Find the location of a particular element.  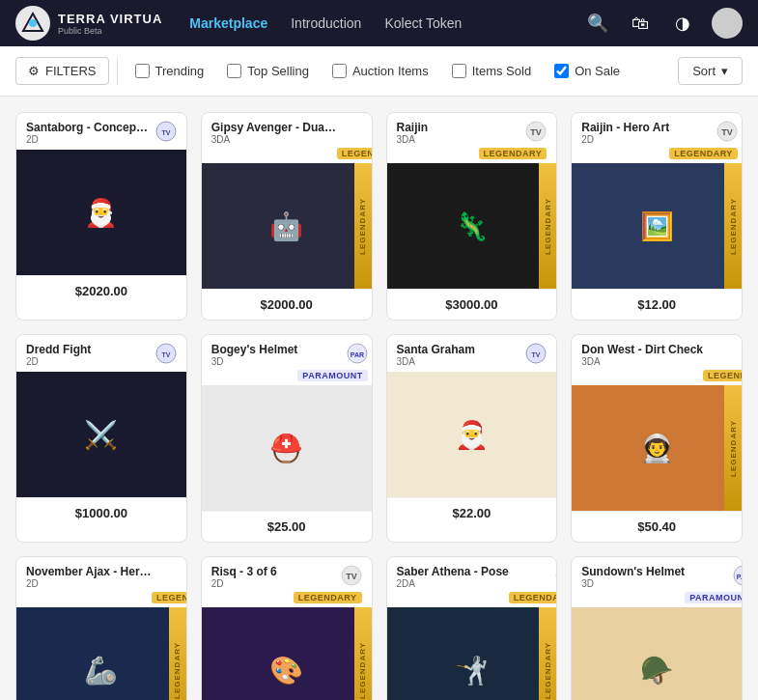

product-card: Risq - 3 of 6 2D TV LEGENDARY 🎨 LEGENDAR… is located at coordinates (287, 628).